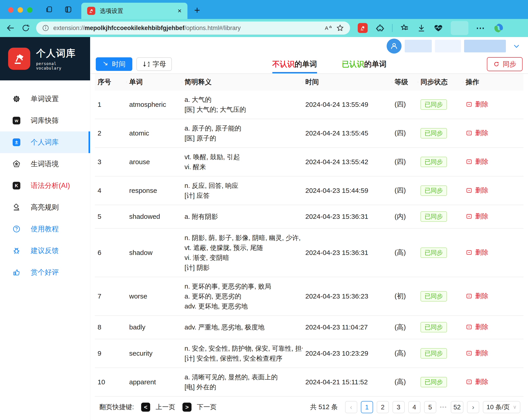 This screenshot has height=420, width=528. What do you see at coordinates (45, 229) in the screenshot?
I see `sidebar-item-tutorial: 使用教程` at bounding box center [45, 229].